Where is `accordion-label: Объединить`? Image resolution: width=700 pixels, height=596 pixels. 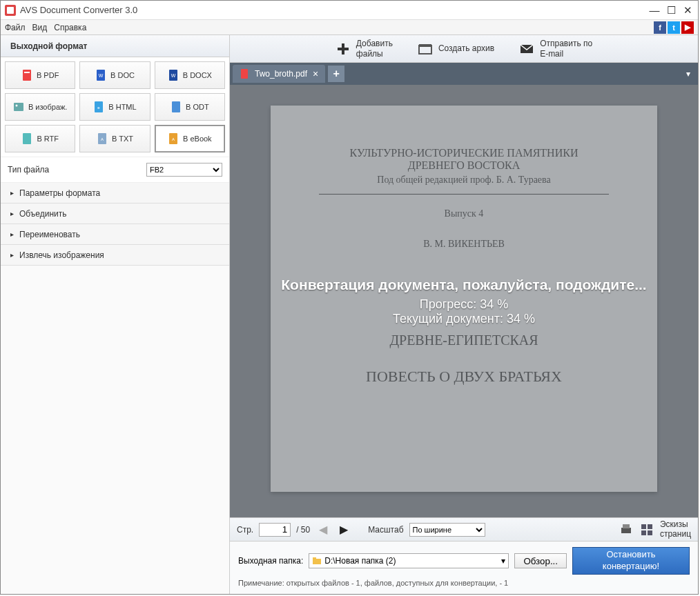
accordion-label: Объединить is located at coordinates (43, 214).